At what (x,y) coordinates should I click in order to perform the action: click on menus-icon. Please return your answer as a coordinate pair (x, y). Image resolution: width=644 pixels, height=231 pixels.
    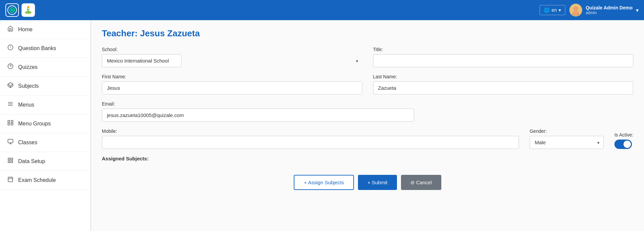
    Looking at the image, I should click on (10, 105).